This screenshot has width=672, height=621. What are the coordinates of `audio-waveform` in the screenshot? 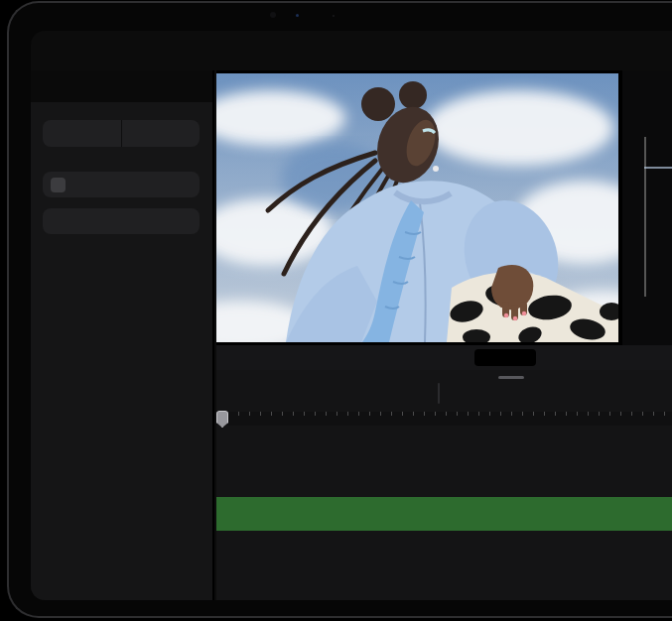 It's located at (445, 514).